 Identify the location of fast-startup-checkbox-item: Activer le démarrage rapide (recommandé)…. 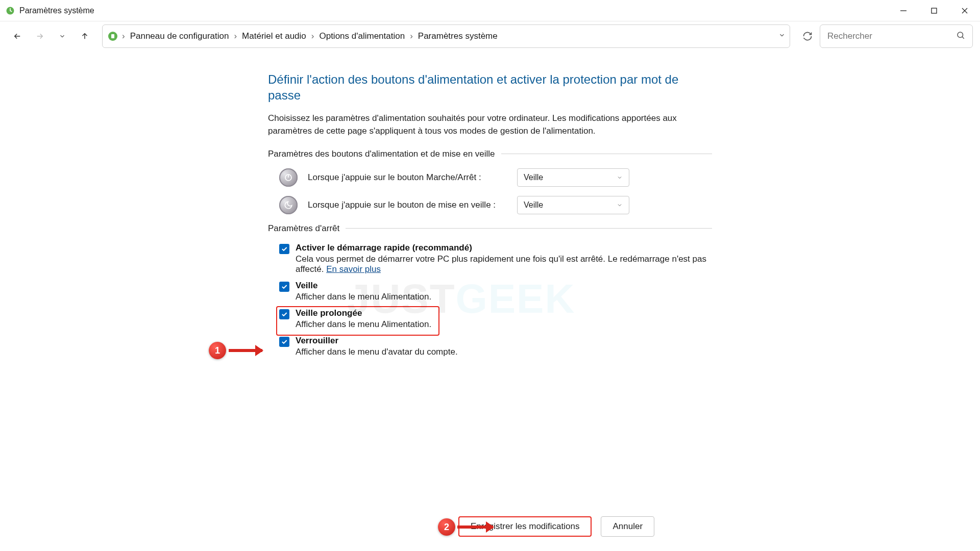
(490, 259).